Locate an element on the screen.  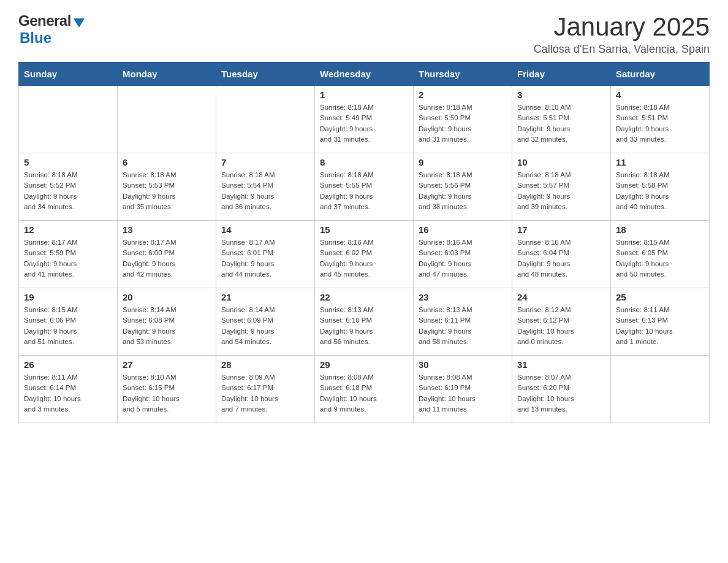
calendar-week-row: 1Sunrise: 8:18 AM Sunset: 5:49 PM Daylig… is located at coordinates (364, 120).